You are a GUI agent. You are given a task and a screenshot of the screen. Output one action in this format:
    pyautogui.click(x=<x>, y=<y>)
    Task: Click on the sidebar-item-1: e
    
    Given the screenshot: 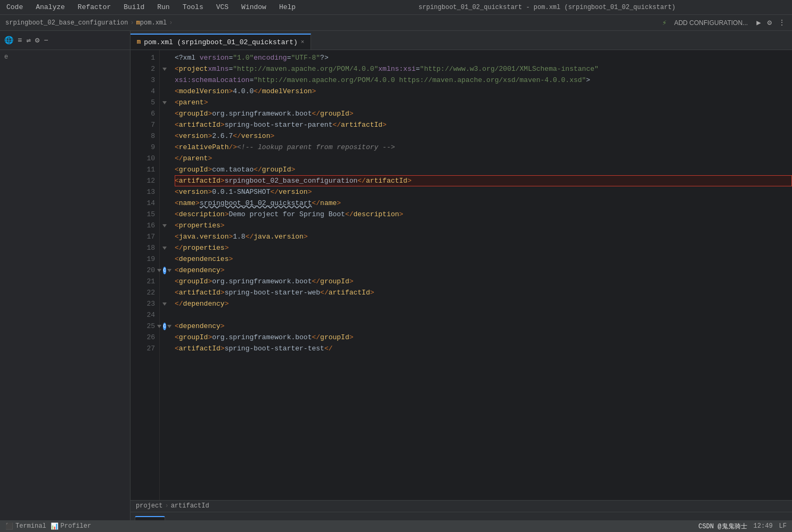 What is the action you would take?
    pyautogui.click(x=65, y=57)
    